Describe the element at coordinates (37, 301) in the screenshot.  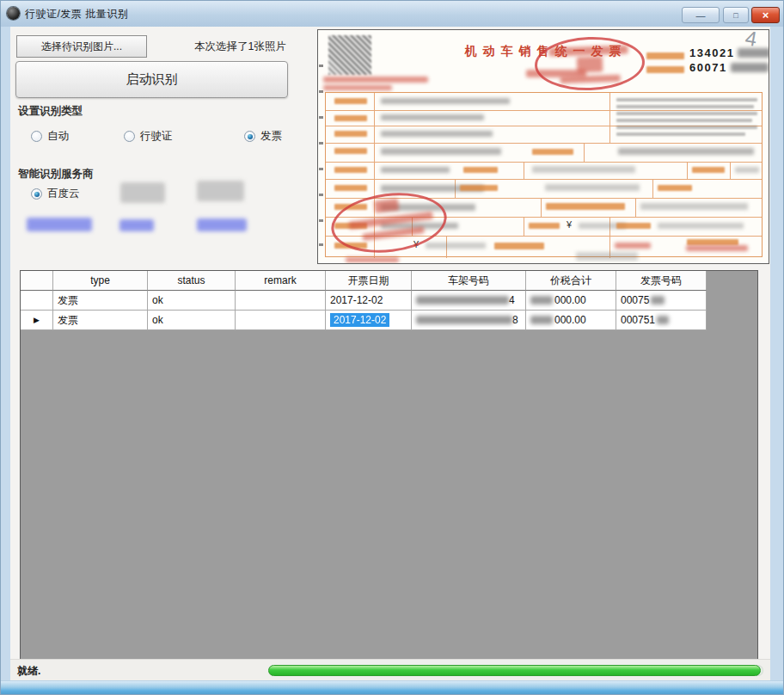
I see `row-marker-cell` at that location.